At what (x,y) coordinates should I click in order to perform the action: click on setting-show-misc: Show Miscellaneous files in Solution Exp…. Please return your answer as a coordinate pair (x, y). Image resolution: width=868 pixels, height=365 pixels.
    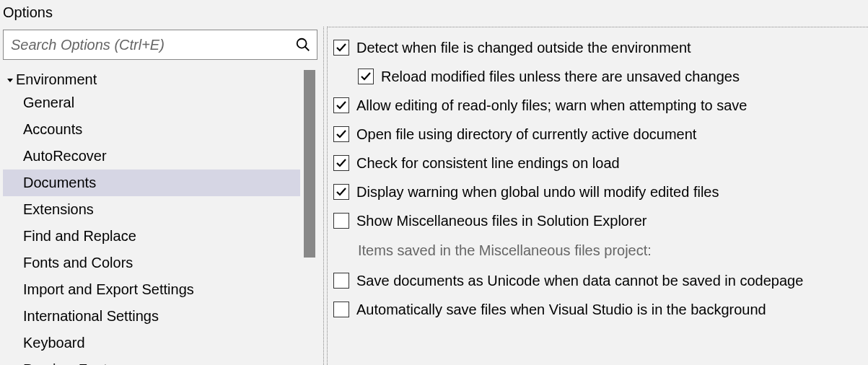
    Looking at the image, I should click on (599, 221).